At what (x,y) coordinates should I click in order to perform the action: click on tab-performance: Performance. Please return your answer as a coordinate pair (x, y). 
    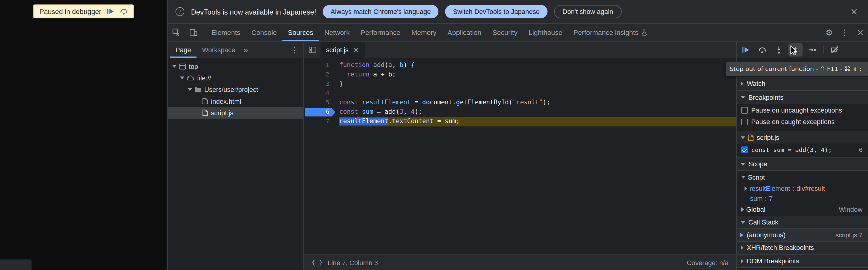
    Looking at the image, I should click on (381, 32).